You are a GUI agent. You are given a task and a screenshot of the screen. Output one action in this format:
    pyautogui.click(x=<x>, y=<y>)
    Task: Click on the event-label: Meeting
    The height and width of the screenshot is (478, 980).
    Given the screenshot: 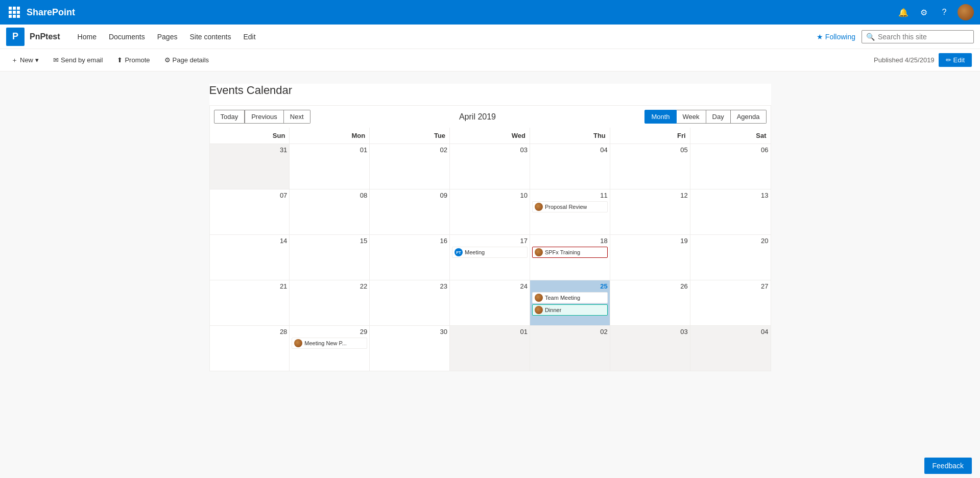 What is the action you would take?
    pyautogui.click(x=475, y=252)
    